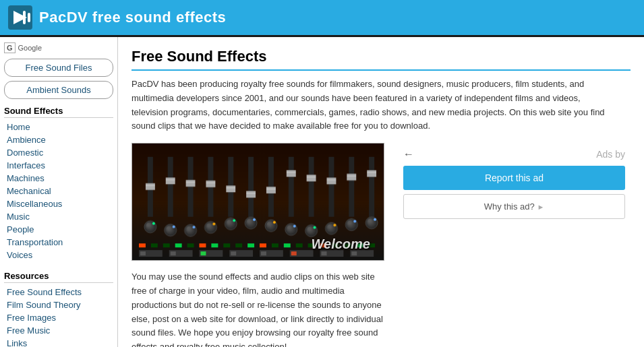  Describe the element at coordinates (60, 318) in the screenshot. I see `resource-link-free-images: Free Images` at that location.